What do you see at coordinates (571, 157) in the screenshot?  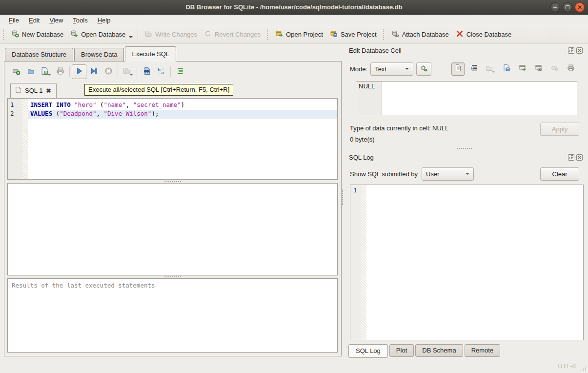 I see `sql-log-float-button` at bounding box center [571, 157].